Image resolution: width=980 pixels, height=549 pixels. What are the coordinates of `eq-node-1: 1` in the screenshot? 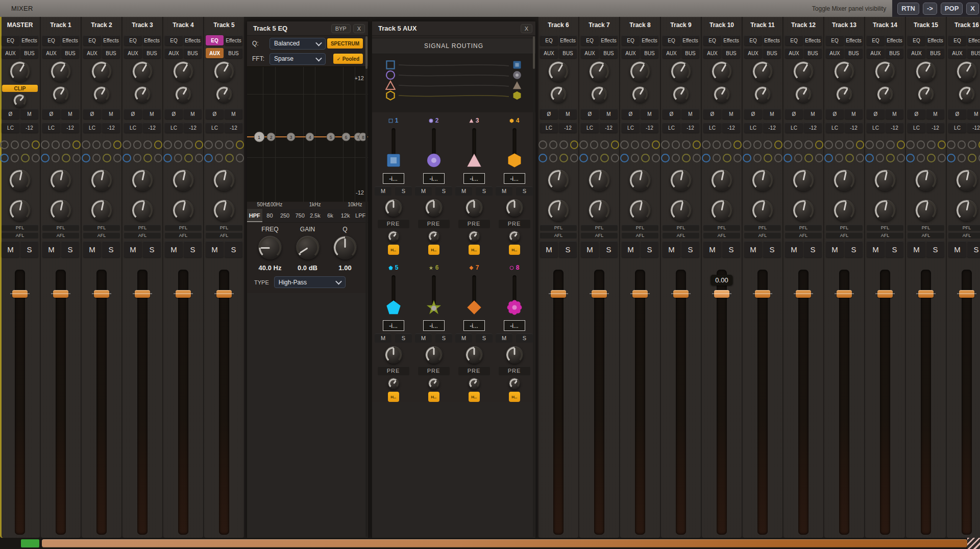 It's located at (259, 137).